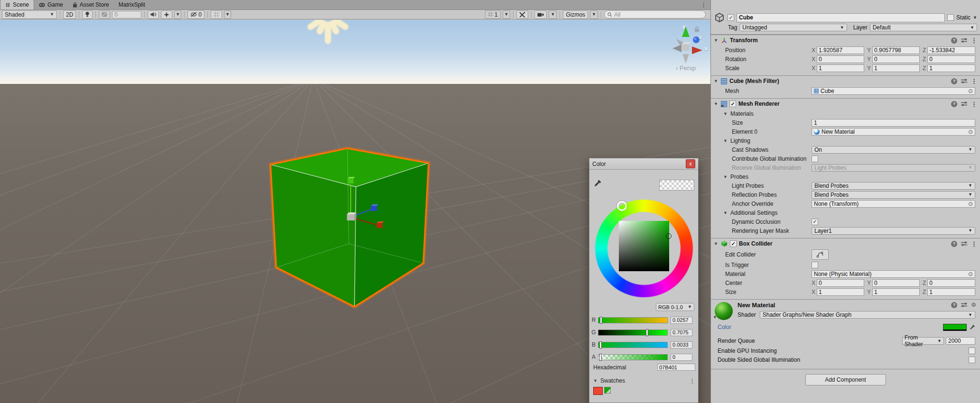  Describe the element at coordinates (840, 68) in the screenshot. I see `scale-x-field: 1` at that location.